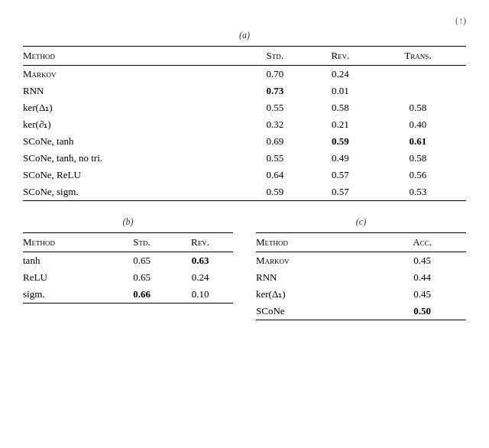  Describe the element at coordinates (344, 125) in the screenshot. I see `cell-rev: 0.21` at that location.